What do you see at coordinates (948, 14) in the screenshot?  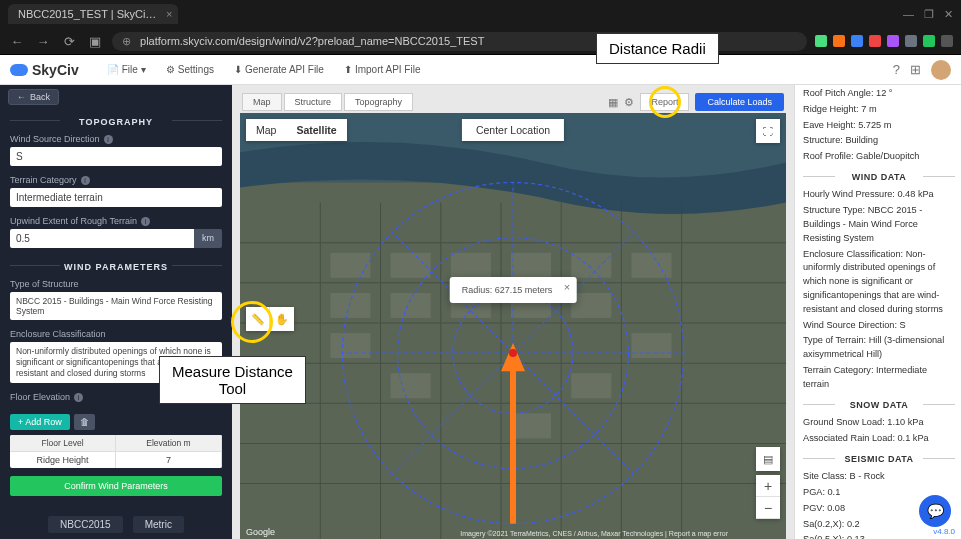 I see `close-window-icon: ✕` at bounding box center [948, 14].